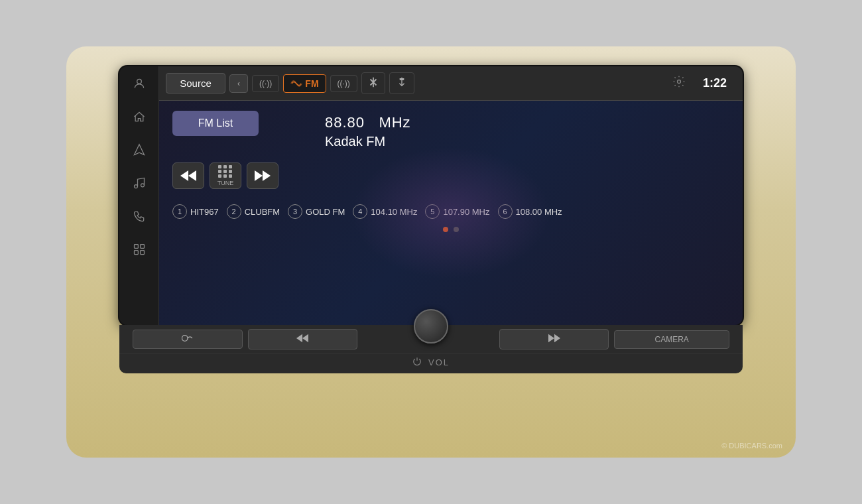 Image resolution: width=862 pixels, height=504 pixels. I want to click on source-button: Source, so click(196, 84).